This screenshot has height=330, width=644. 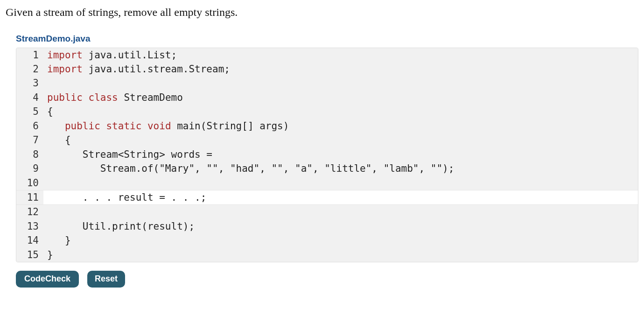 What do you see at coordinates (322, 13) in the screenshot?
I see `problem-statement: Given a stream of strings, remove all em…` at bounding box center [322, 13].